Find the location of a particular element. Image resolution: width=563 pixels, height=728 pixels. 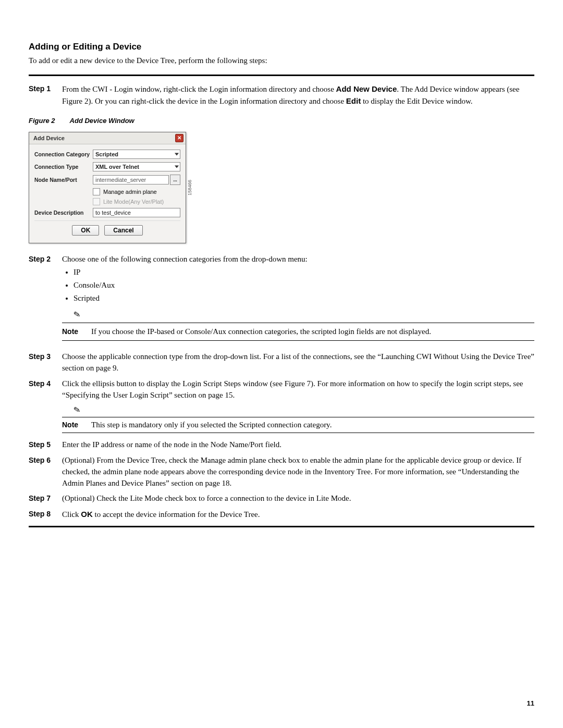

page-number: 11 is located at coordinates (282, 704).